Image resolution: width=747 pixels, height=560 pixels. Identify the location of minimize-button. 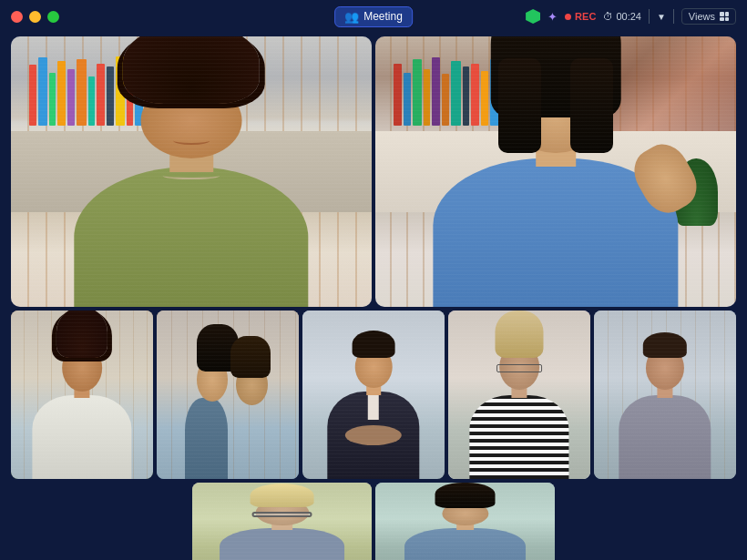
(35, 16).